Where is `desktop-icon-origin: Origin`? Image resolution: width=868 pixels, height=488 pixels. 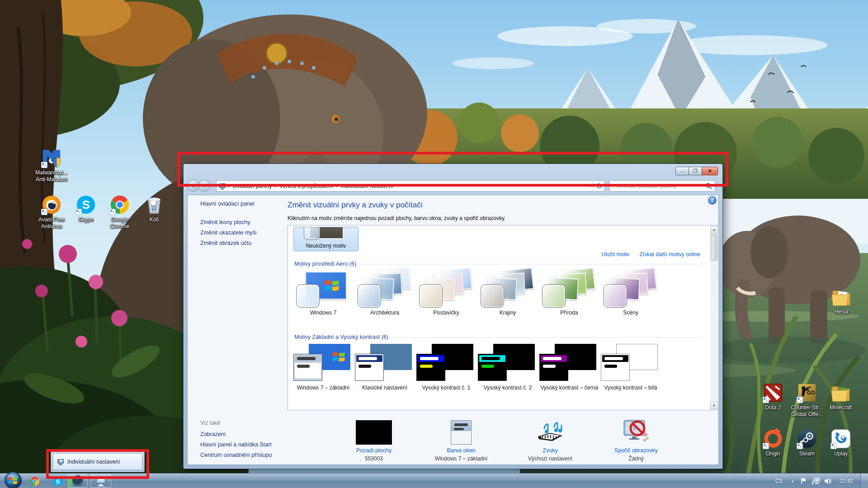
desktop-icon-origin: Origin is located at coordinates (773, 443).